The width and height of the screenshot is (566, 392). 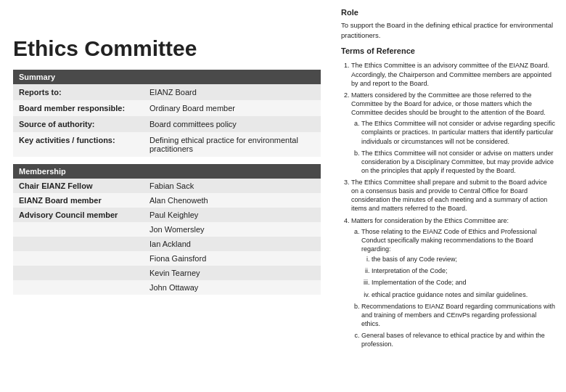 I want to click on member-value: Alan Chenoweth, so click(x=232, y=200).